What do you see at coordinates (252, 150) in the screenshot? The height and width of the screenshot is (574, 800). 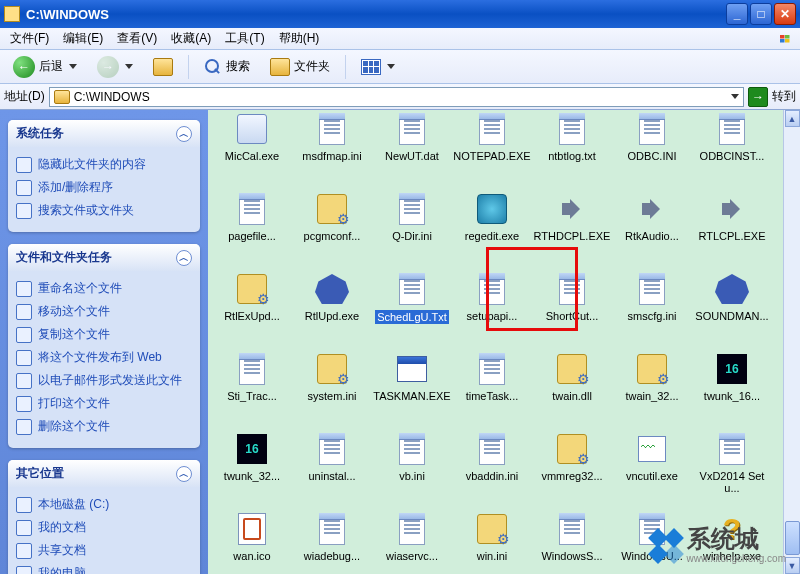 I see `file-item: MicCal.exe` at bounding box center [252, 150].